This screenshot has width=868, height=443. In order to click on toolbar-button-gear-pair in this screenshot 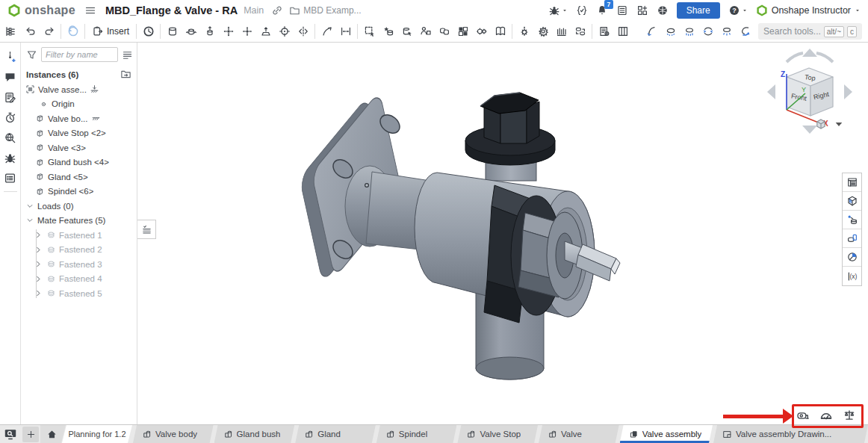, I will do `click(524, 31)`.